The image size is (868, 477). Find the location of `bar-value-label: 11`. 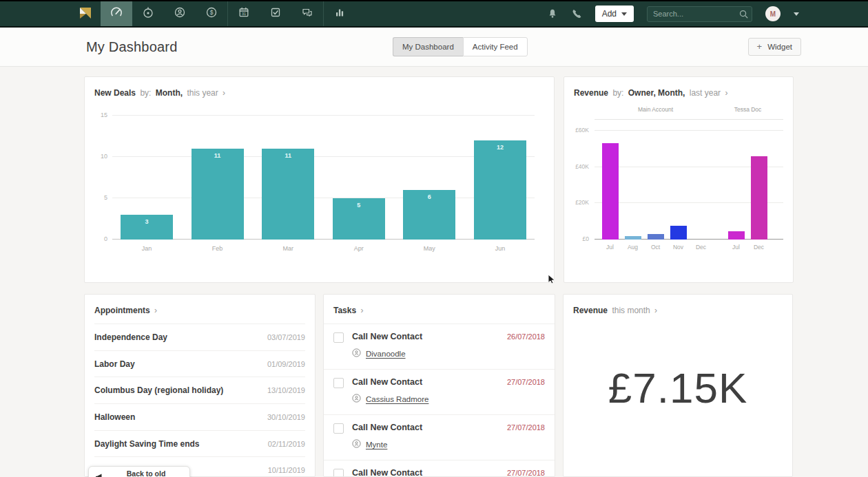

bar-value-label: 11 is located at coordinates (218, 156).